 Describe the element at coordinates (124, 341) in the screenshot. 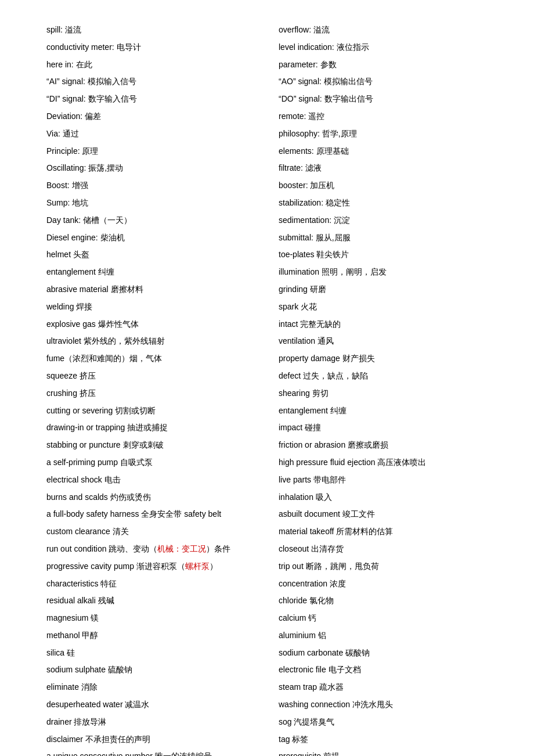

I see `term-zh: 紫外线的，紫外线辐射` at that location.